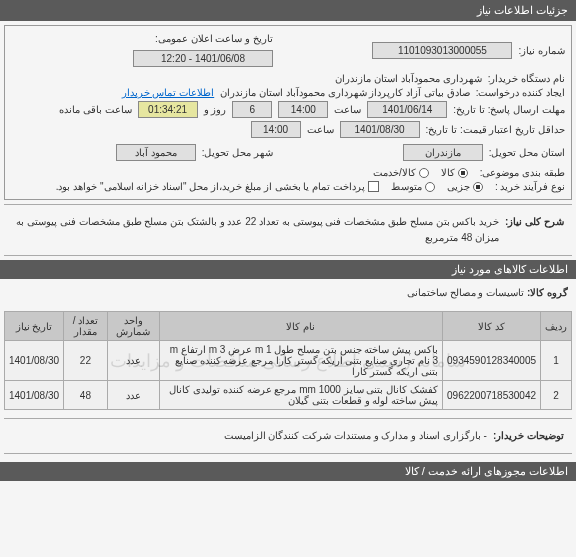 The height and width of the screenshot is (557, 576). I want to click on radio-service-label: کالا/خدمت, so click(394, 172).